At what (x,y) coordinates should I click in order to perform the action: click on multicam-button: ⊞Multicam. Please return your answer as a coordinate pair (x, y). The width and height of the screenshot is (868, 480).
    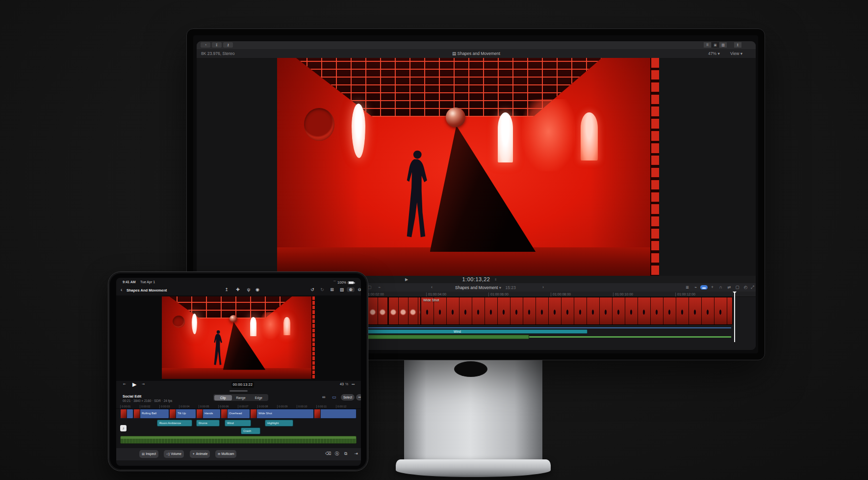
    Looking at the image, I should click on (226, 454).